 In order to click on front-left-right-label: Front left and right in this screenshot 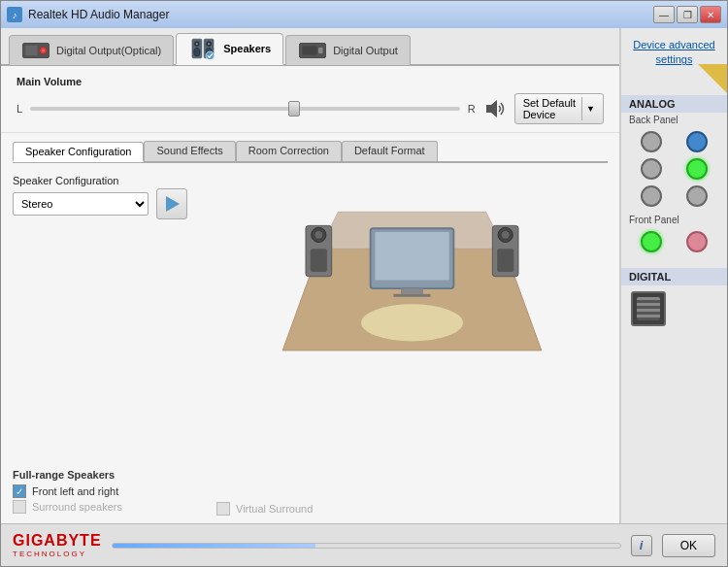, I will do `click(76, 491)`.